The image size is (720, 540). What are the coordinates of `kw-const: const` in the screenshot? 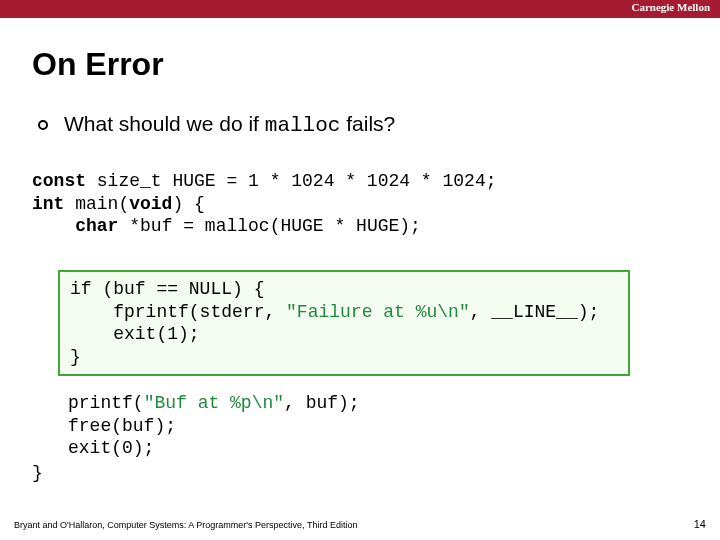 It's located at (59, 181).